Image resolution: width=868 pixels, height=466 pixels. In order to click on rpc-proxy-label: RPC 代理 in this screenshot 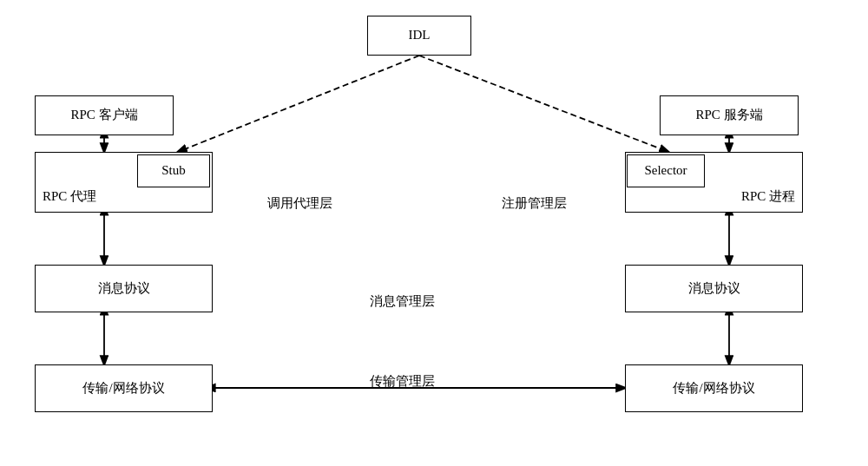, I will do `click(69, 197)`.